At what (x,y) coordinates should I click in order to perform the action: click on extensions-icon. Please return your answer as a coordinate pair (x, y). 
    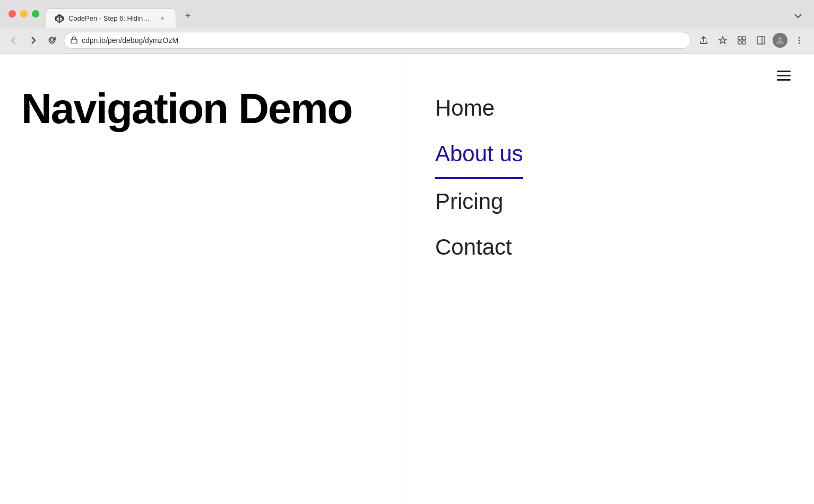
    Looking at the image, I should click on (742, 40).